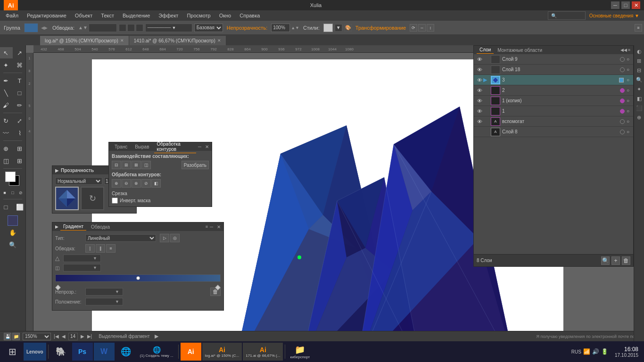 The image size is (644, 362). What do you see at coordinates (7, 121) in the screenshot?
I see `rotate-tool: ↻` at bounding box center [7, 121].